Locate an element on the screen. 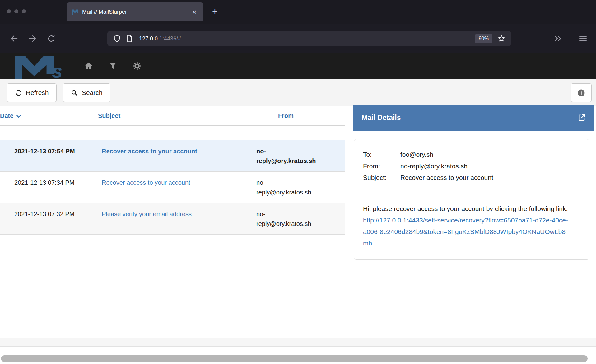  url-bar: 127.0.0.1:4436/# 90% is located at coordinates (309, 39).